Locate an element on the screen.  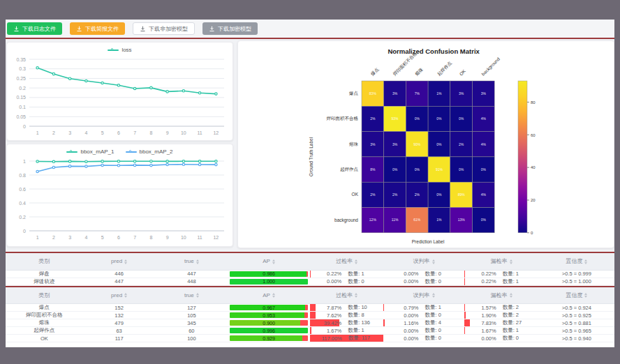
cell-pred: 152 is located at coordinates (119, 308).